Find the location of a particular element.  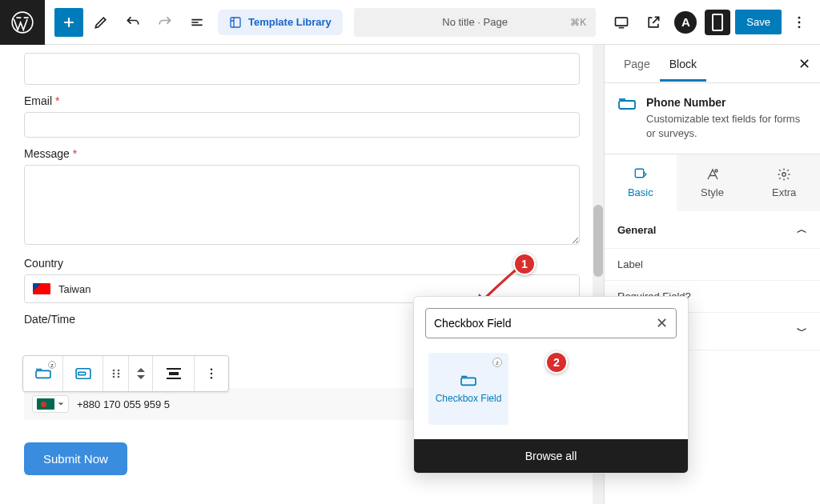

move-up-down-icon is located at coordinates (141, 374).